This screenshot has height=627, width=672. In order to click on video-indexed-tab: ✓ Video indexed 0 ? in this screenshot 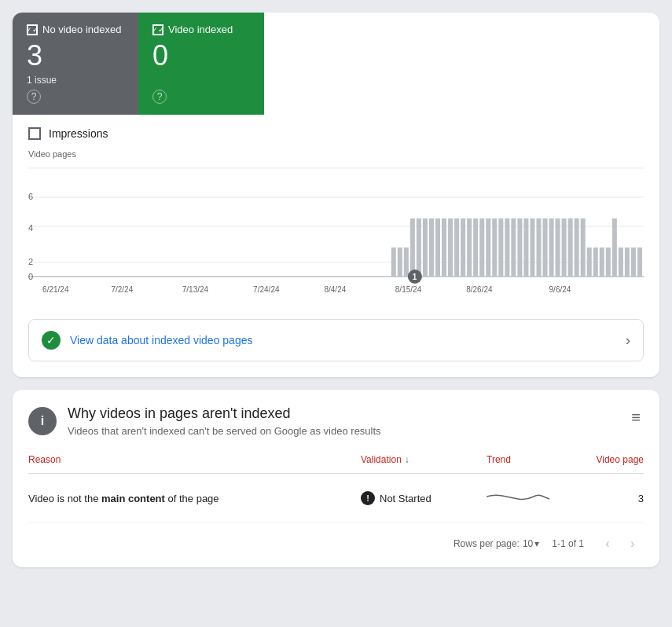, I will do `click(201, 64)`.